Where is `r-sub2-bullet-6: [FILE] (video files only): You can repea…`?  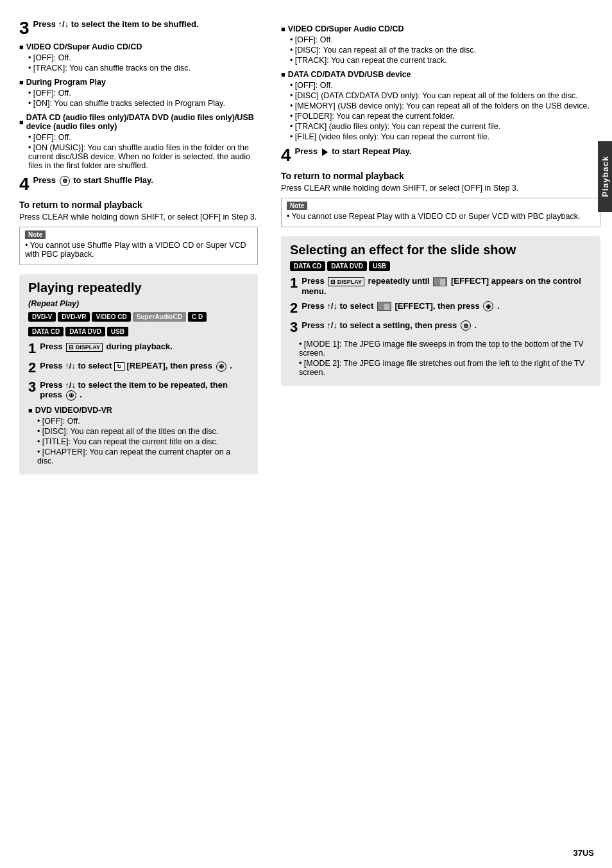 r-sub2-bullet-6: [FILE] (video files only): You can repea… is located at coordinates (445, 137).